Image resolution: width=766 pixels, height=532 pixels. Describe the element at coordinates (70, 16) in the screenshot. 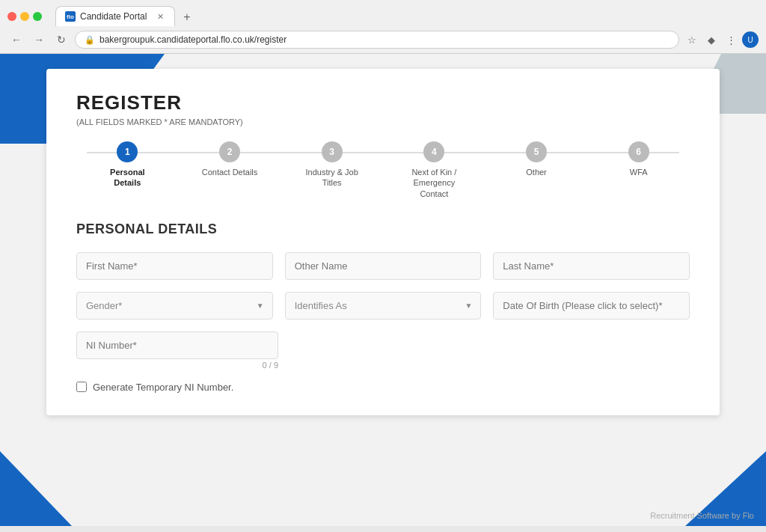

I see `tab-favicon: flo` at that location.